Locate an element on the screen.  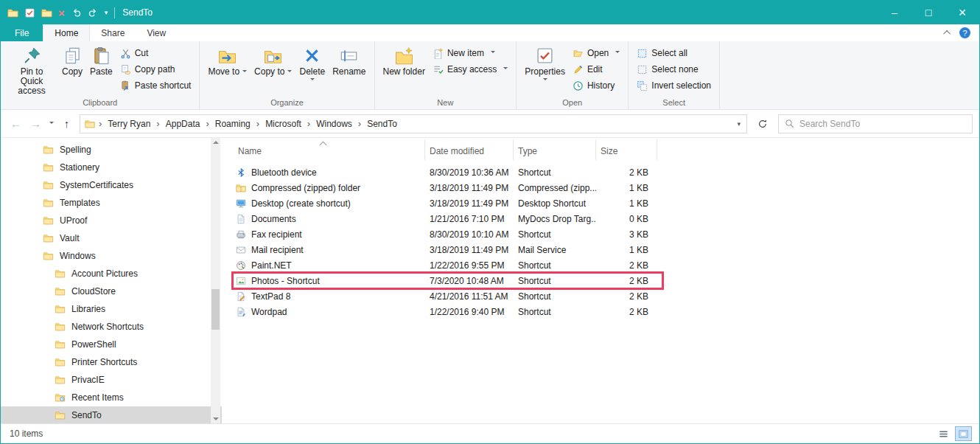
easy-access-button: Easy access is located at coordinates (470, 69).